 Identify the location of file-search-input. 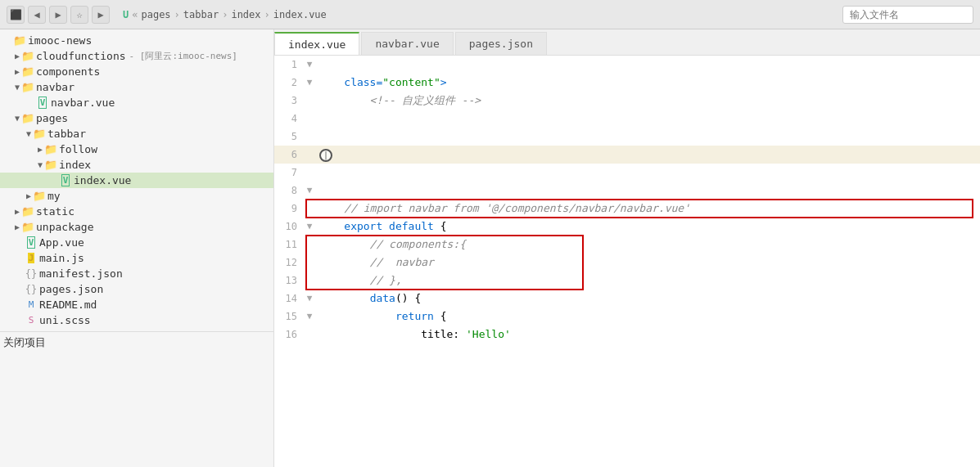
(908, 15).